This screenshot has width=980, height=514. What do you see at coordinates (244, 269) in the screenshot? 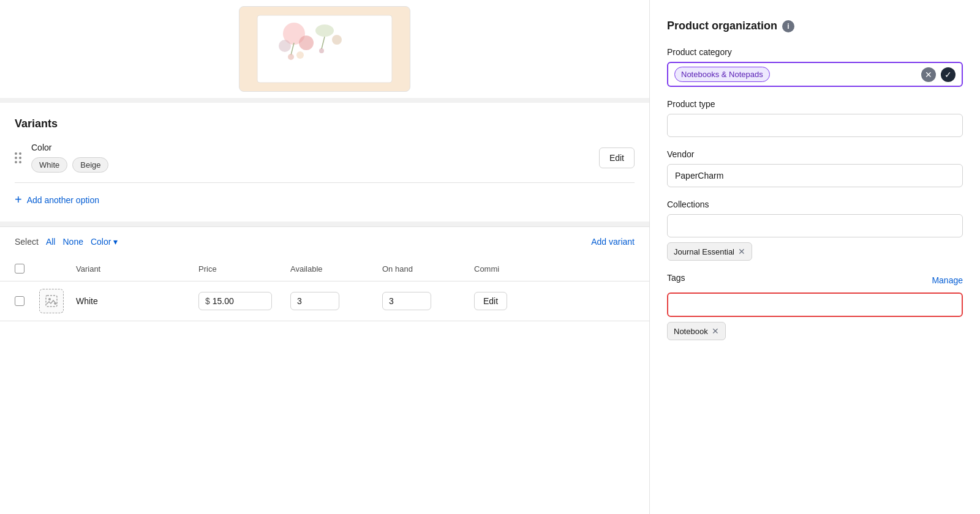
I see `header-price-col: Price` at bounding box center [244, 269].